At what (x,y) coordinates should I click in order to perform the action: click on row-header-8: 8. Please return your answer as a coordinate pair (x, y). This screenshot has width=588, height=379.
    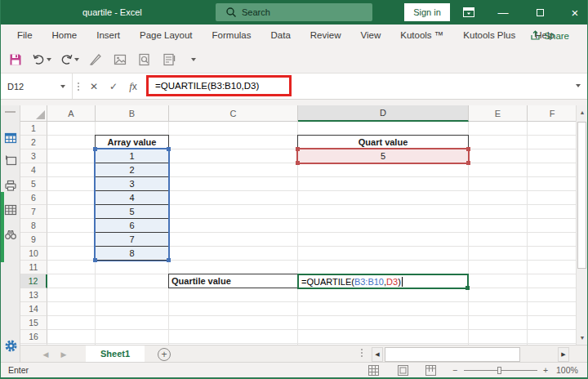
    Looking at the image, I should click on (34, 225).